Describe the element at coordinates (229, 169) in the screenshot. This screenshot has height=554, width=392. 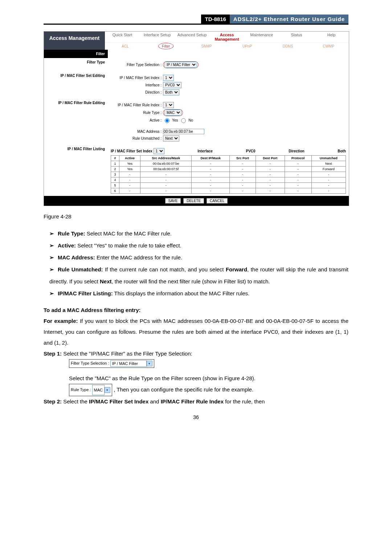
I see `table-row: 2Yes00:0a:eb:00:07:5f----Forward` at that location.